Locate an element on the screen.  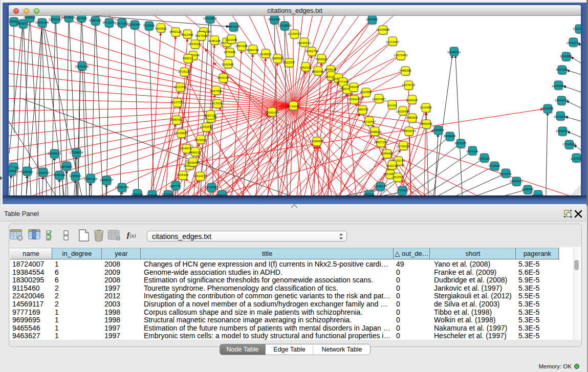
svg-text: 9129966 is located at coordinates (566, 56).